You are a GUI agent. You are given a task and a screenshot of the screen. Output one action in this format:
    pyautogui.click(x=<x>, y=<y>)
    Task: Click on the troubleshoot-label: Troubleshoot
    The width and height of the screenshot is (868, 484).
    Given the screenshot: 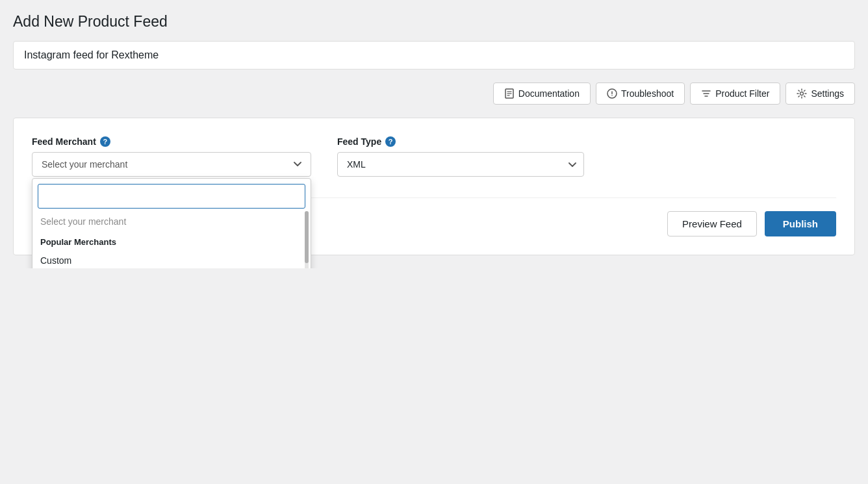 What is the action you would take?
    pyautogui.click(x=647, y=94)
    